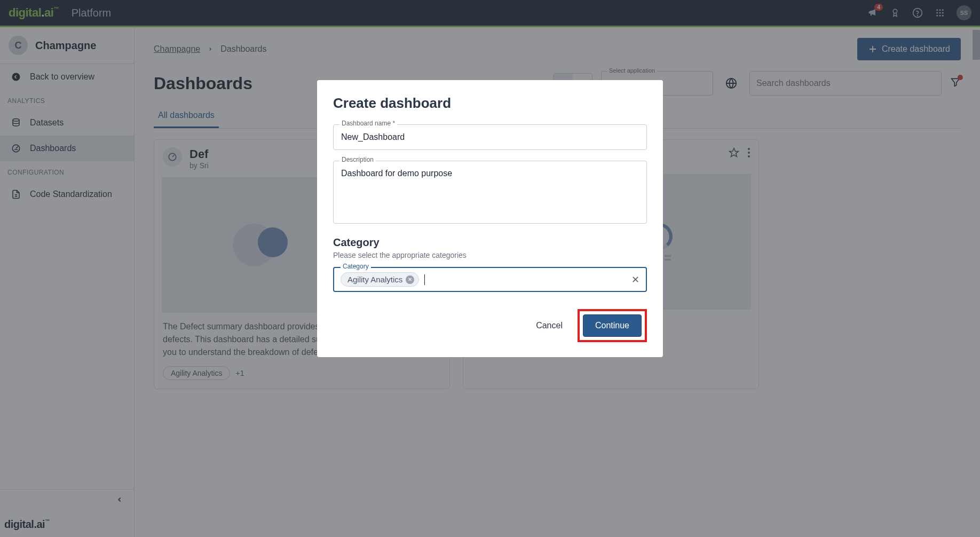 This screenshot has width=980, height=537. Describe the element at coordinates (490, 242) in the screenshot. I see `category-section-title: Category` at that location.